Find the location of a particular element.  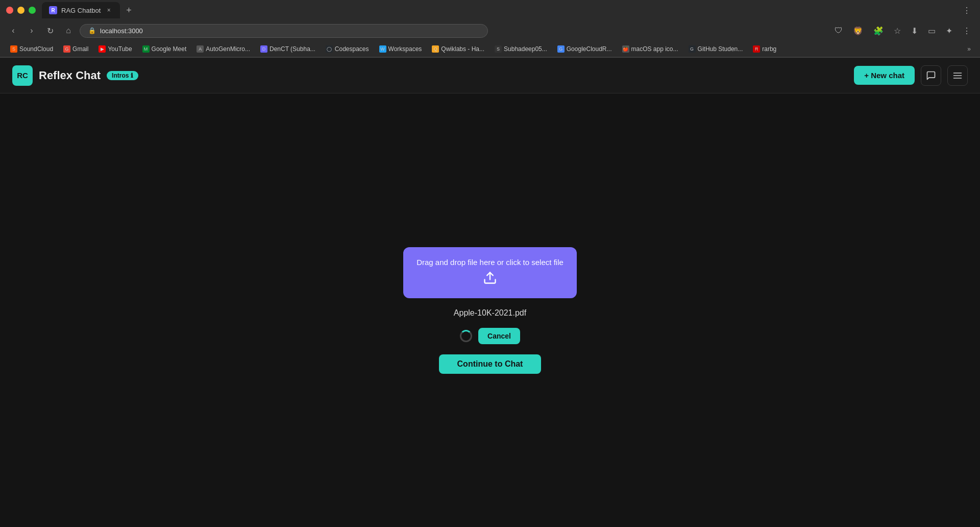

bookmark-label-macos: macOS app ico... is located at coordinates (655, 49).